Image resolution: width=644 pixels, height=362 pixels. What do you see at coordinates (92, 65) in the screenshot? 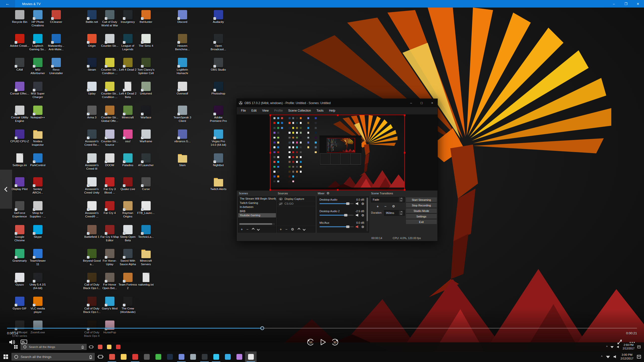
I see `desktop-icon: ↗Steam` at bounding box center [92, 65].